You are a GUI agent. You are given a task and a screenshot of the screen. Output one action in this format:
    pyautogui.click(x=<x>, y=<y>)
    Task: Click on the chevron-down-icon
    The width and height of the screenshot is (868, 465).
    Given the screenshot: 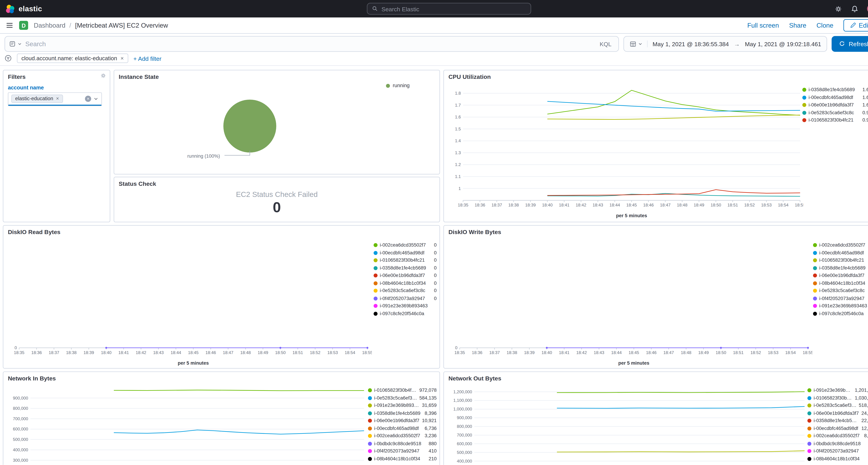 What is the action you would take?
    pyautogui.click(x=96, y=98)
    